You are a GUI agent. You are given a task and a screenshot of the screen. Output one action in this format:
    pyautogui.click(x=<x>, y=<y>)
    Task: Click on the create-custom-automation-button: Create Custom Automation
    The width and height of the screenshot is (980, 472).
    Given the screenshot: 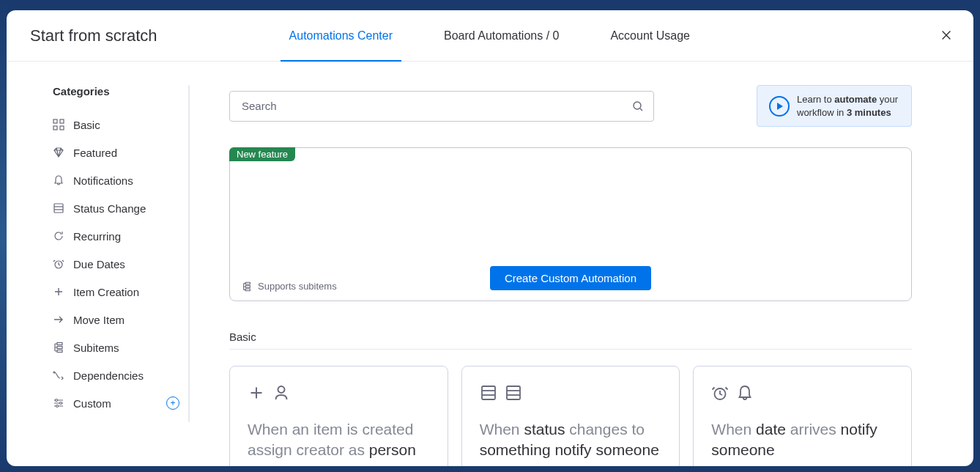 What is the action you would take?
    pyautogui.click(x=571, y=279)
    